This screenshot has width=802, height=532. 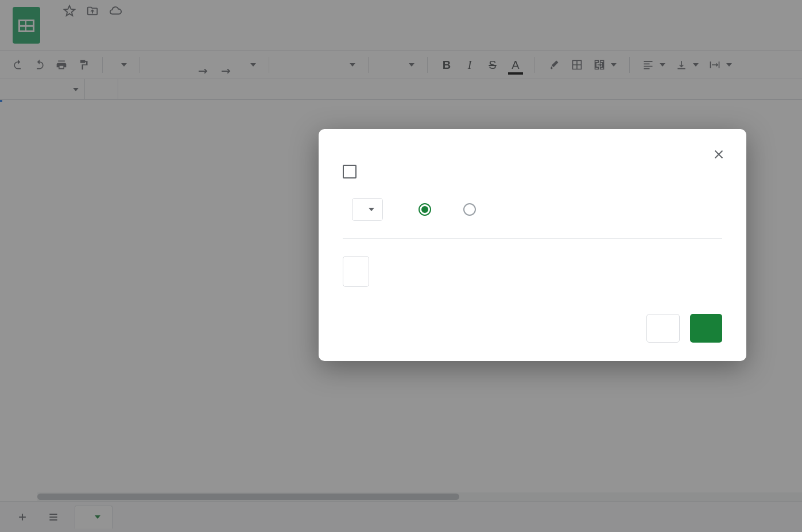 What do you see at coordinates (428, 209) in the screenshot?
I see `sort-az-radio` at bounding box center [428, 209].